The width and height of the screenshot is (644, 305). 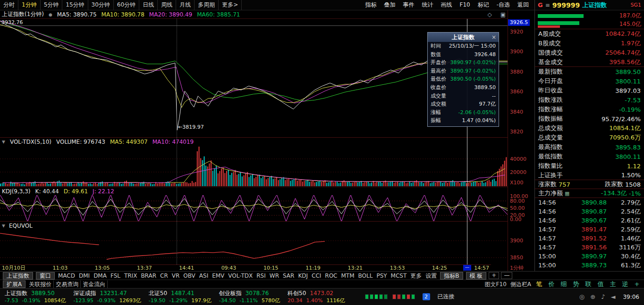 I want to click on indicator-OBV: OBV, so click(x=189, y=276).